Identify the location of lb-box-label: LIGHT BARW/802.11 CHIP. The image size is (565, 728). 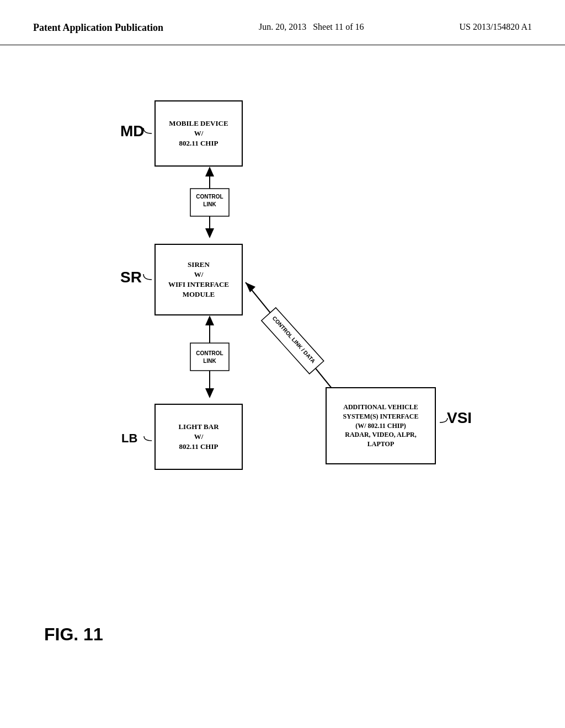
(199, 437).